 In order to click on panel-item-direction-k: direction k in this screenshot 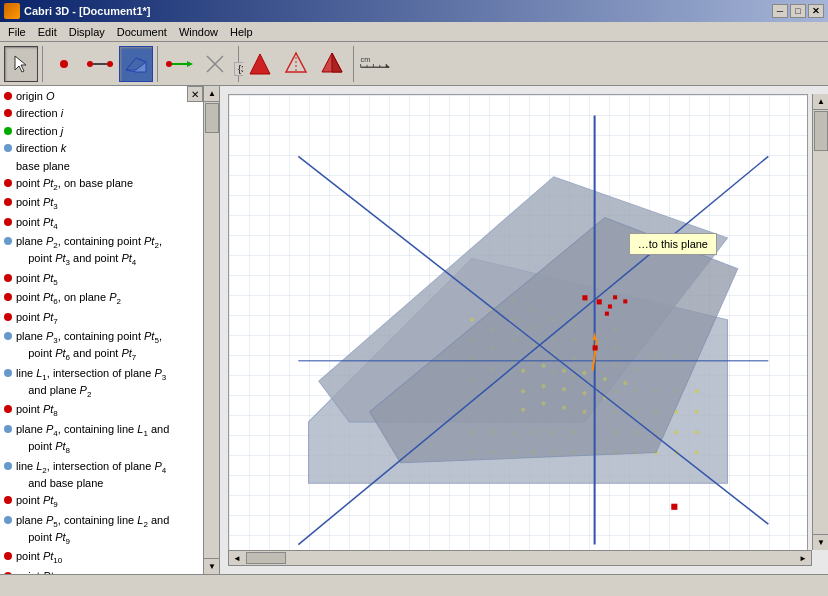, I will do `click(110, 148)`.